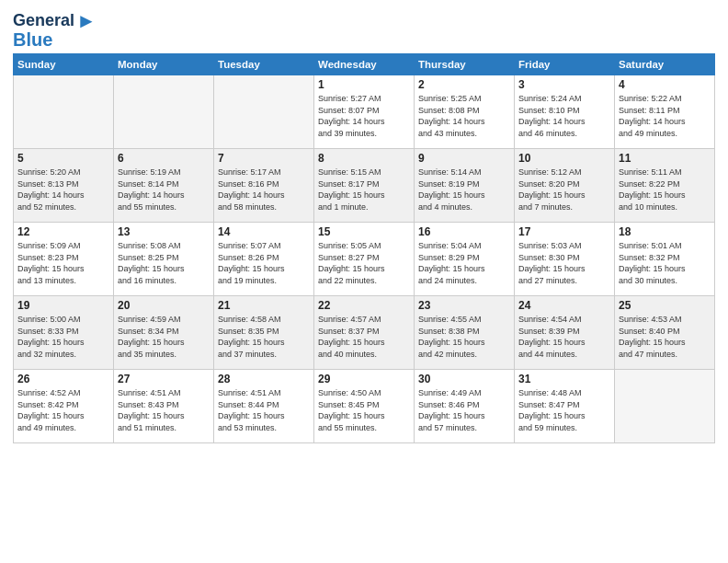  What do you see at coordinates (164, 190) in the screenshot?
I see `day-info: Sunrise: 5:19 AMSunset: 8:14 PMDaylight:…` at bounding box center [164, 190].